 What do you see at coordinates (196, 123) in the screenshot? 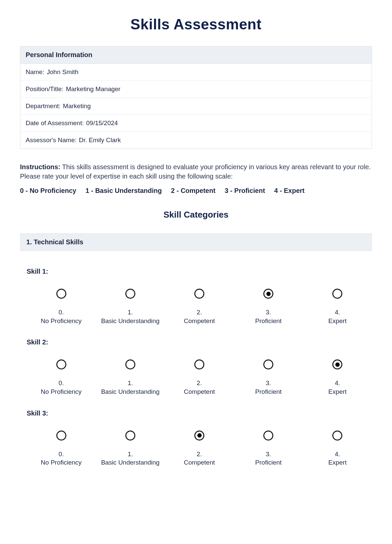
I see `table-row: Date of Assessment: 09/15/2024` at bounding box center [196, 123].